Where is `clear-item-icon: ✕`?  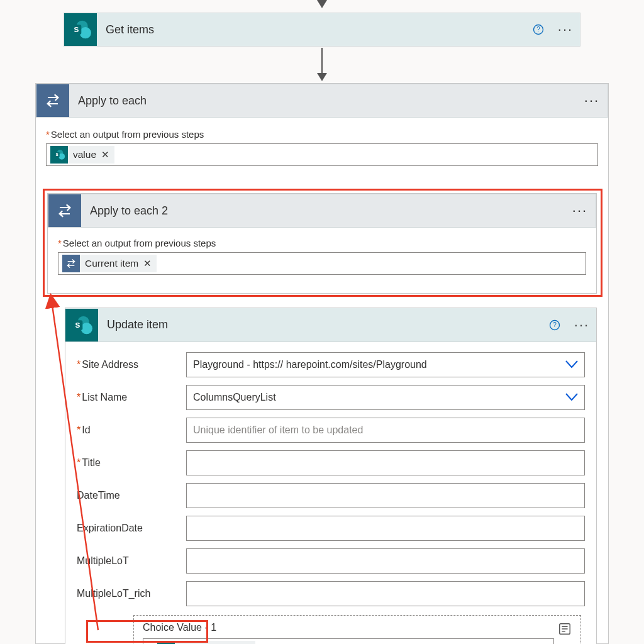 clear-item-icon: ✕ is located at coordinates (566, 643).